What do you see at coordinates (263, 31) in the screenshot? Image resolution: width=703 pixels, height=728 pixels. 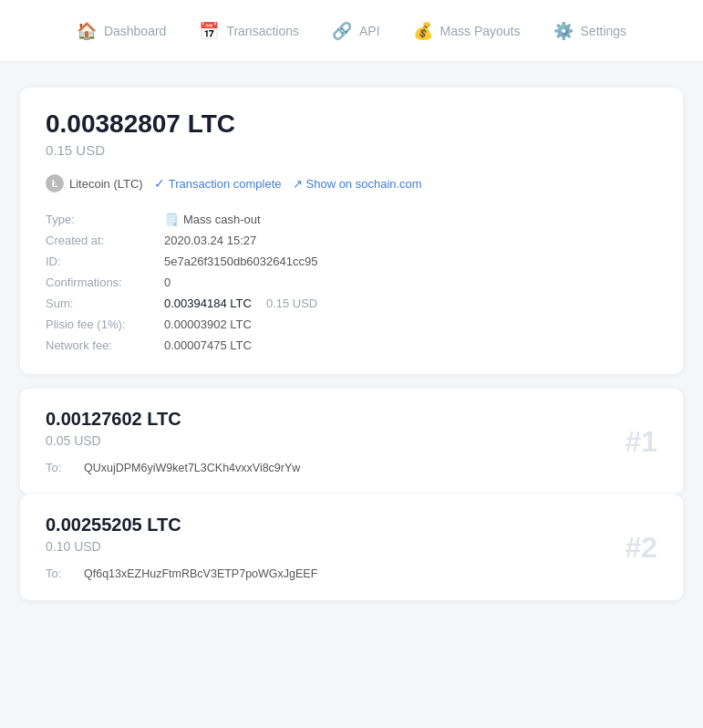 I see `transactions-label: Transactions` at bounding box center [263, 31].